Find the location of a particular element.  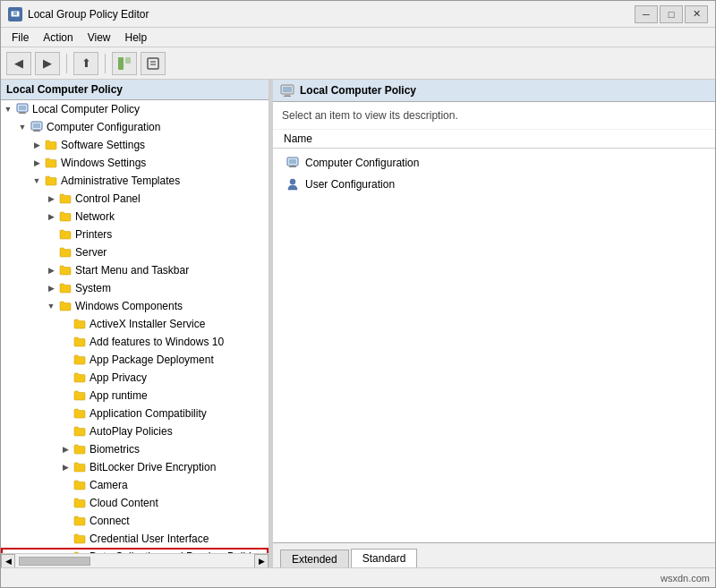

tree-item-printers: Printers is located at coordinates (134, 234).